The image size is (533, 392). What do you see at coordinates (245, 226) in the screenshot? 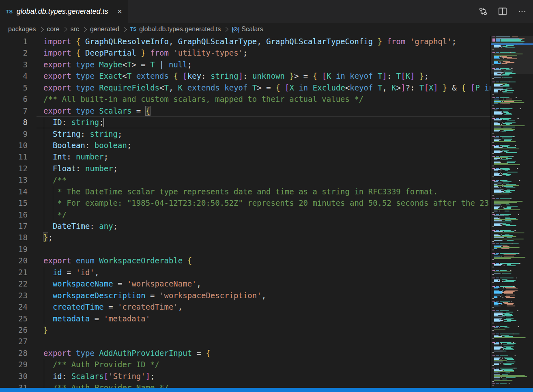
I see `code-line: 17 DateTime: any;` at bounding box center [245, 226].